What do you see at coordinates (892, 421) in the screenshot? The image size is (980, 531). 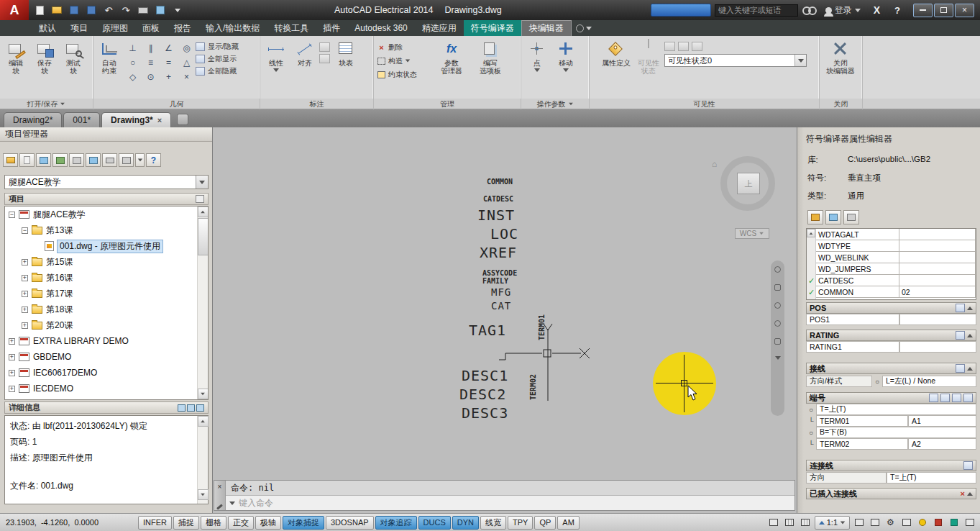 I see `terminal-row-term01: └ TERM01 A1` at bounding box center [892, 421].